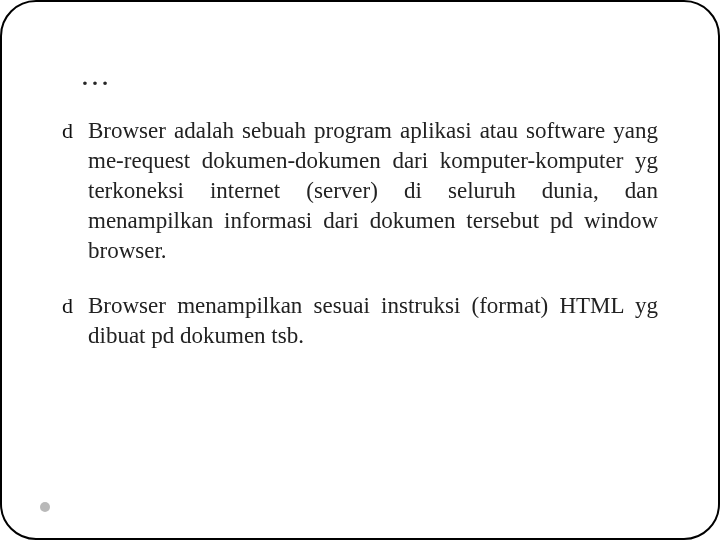  I want to click on footer-dot-icon, so click(45, 507).